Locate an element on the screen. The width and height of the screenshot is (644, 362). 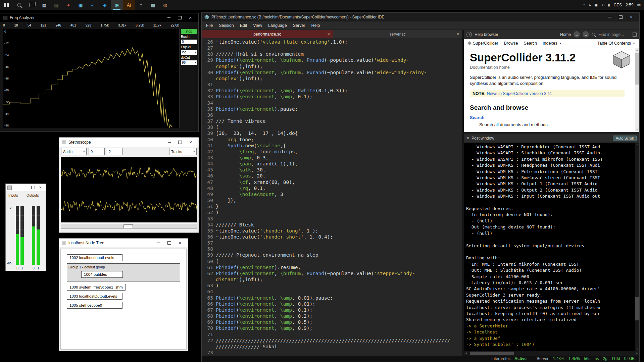
code-line: 50 ]); is located at coordinates (332, 200).